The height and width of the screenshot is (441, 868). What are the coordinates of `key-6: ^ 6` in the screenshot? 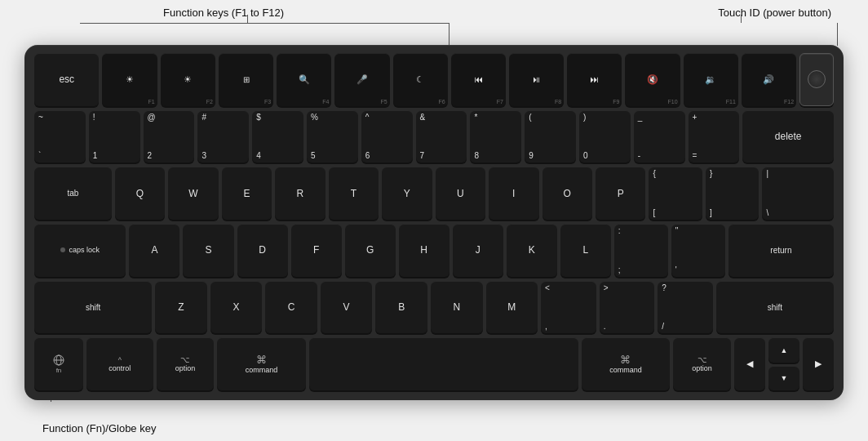 It's located at (387, 137).